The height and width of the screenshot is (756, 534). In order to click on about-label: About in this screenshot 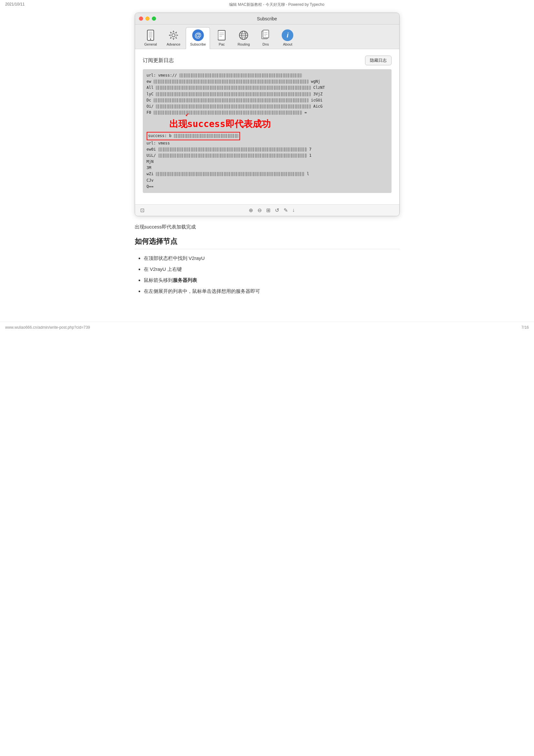, I will do `click(288, 44)`.